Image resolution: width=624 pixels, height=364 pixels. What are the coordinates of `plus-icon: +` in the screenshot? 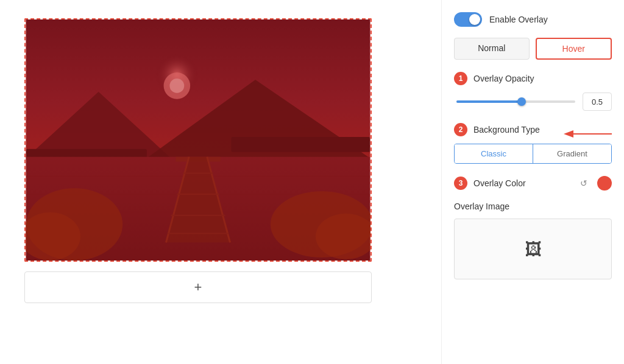 It's located at (199, 287).